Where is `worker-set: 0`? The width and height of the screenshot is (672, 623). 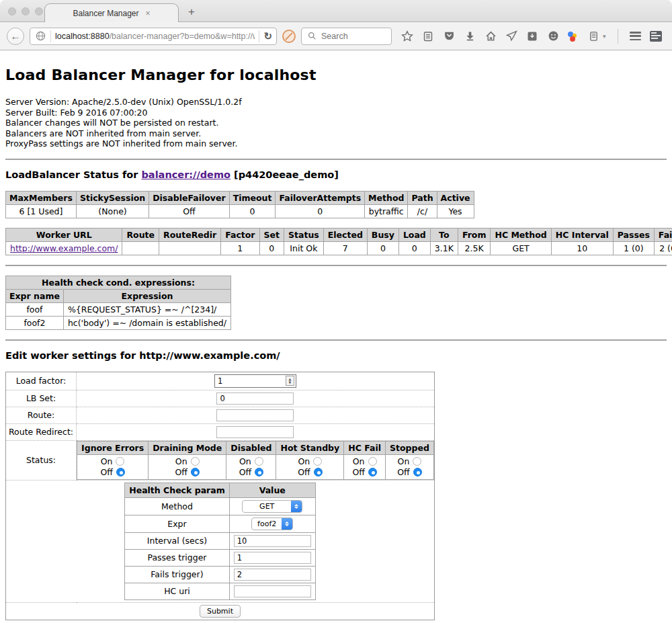 worker-set: 0 is located at coordinates (271, 248).